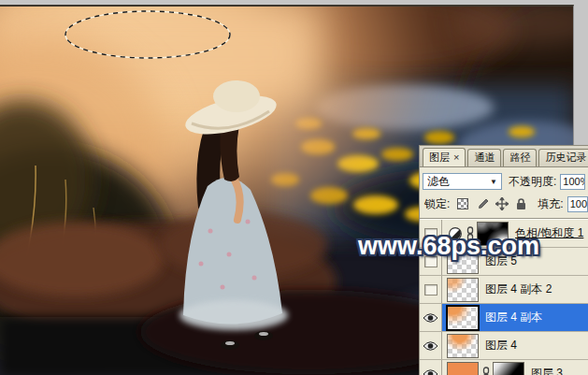 This screenshot has width=588, height=375. What do you see at coordinates (456, 157) in the screenshot?
I see `tab-close-icon: ×` at bounding box center [456, 157].